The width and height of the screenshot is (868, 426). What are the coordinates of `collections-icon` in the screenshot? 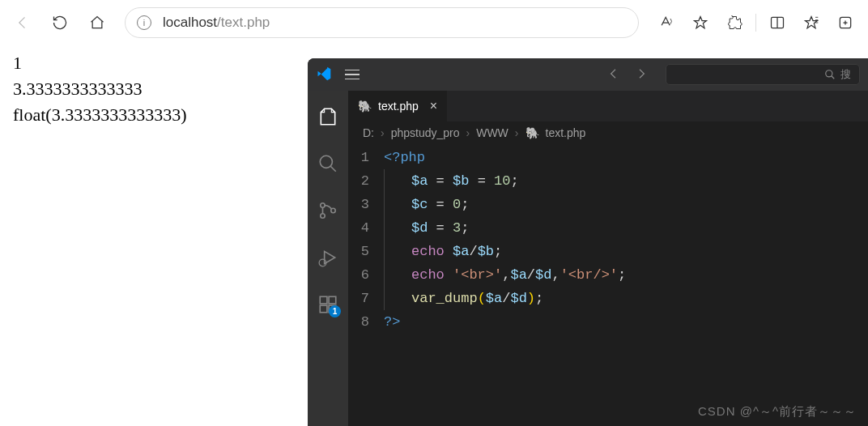 It's located at (845, 23).